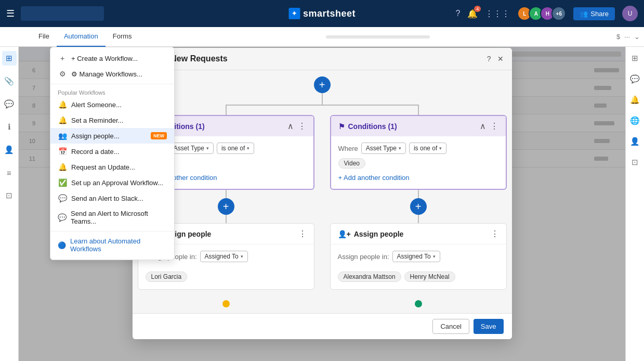 The height and width of the screenshot is (361, 644). What do you see at coordinates (44, 37) in the screenshot?
I see `file-menu: File` at bounding box center [44, 37].